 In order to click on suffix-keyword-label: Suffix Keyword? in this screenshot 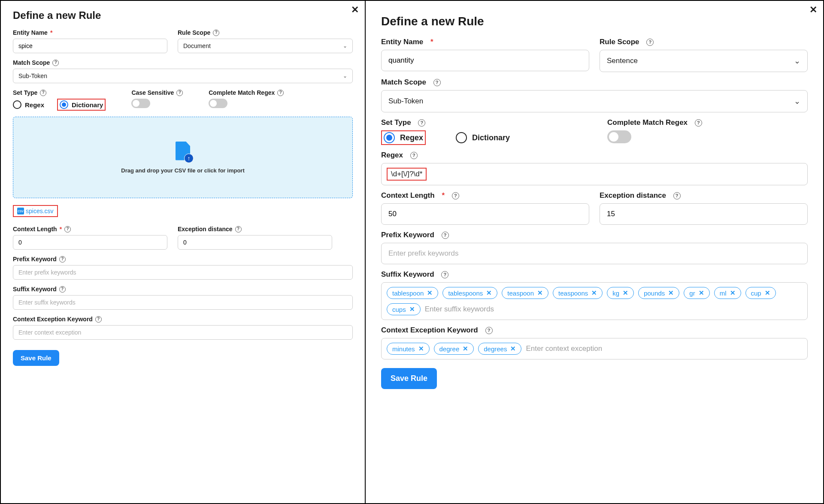, I will do `click(183, 289)`.